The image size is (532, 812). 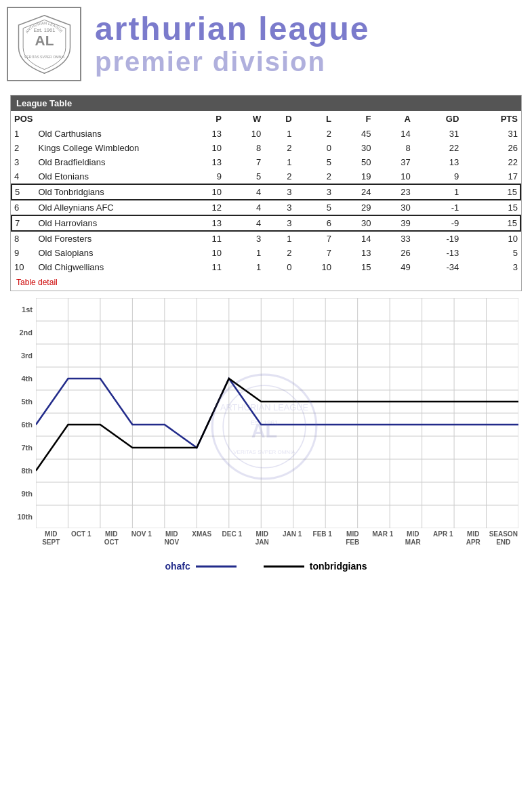 What do you see at coordinates (438, 119) in the screenshot?
I see `col-header-gd: GD` at bounding box center [438, 119].